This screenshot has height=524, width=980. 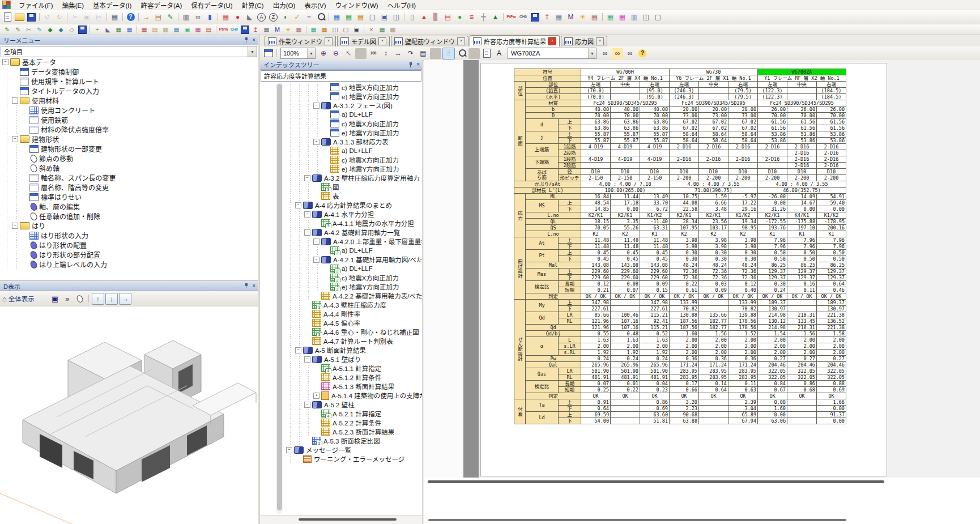 What do you see at coordinates (354, 423) in the screenshot?
I see `index-tree-item: A-5.2.2 計算条件` at bounding box center [354, 423].